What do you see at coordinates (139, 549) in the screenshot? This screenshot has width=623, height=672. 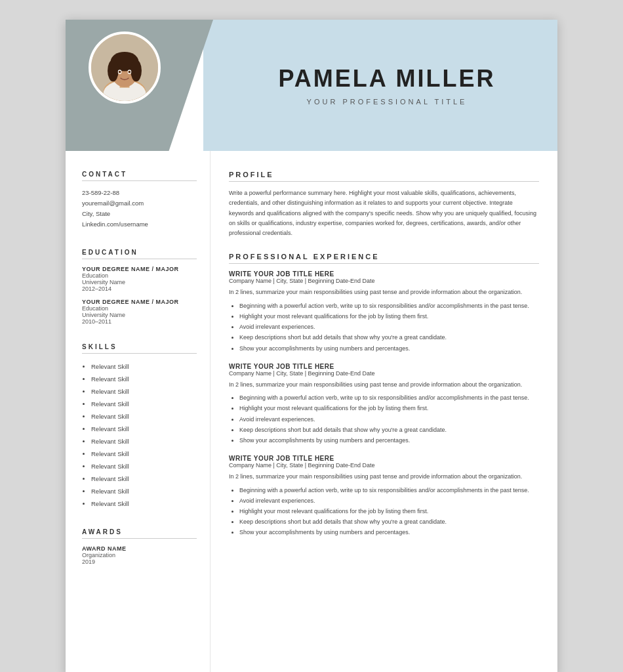 I see `award-name-1: AWARD NAME` at bounding box center [139, 549].